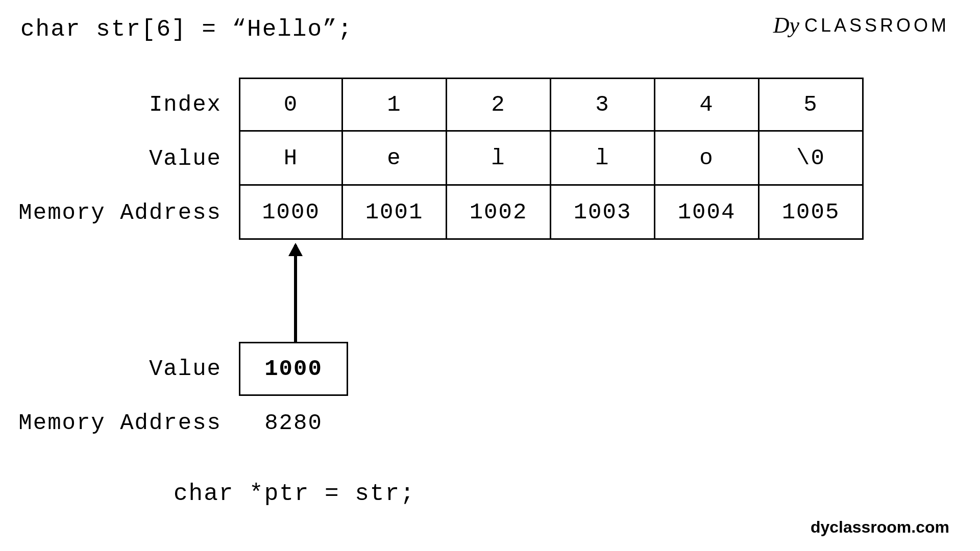 The width and height of the screenshot is (980, 551). What do you see at coordinates (291, 158) in the screenshot?
I see `cell-value: H` at bounding box center [291, 158].